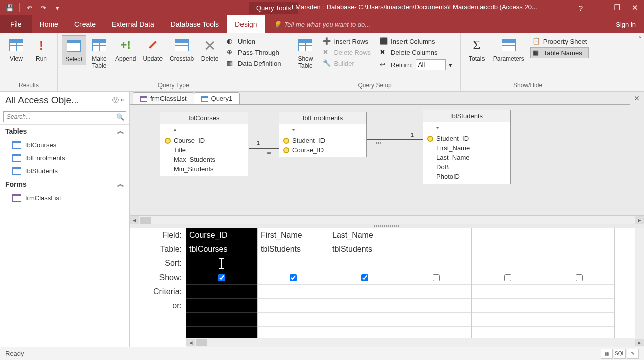 This screenshot has width=644, height=362. I want to click on help-button: ?, so click(581, 8).